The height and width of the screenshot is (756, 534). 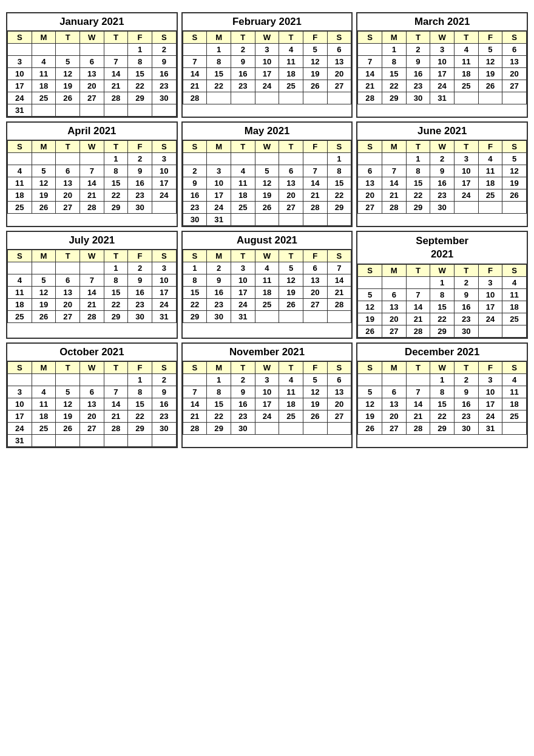 I want to click on calendar-day: 20, so click(x=394, y=416).